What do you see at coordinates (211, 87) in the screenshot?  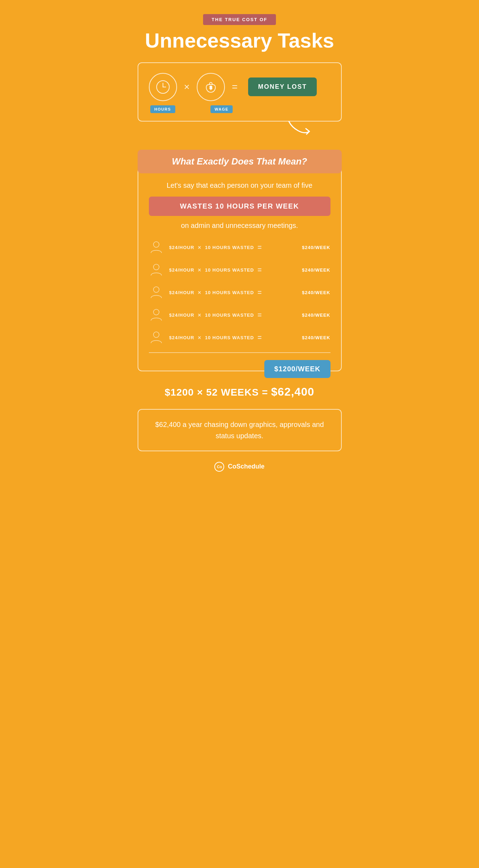 I see `moneybag-icon: $` at bounding box center [211, 87].